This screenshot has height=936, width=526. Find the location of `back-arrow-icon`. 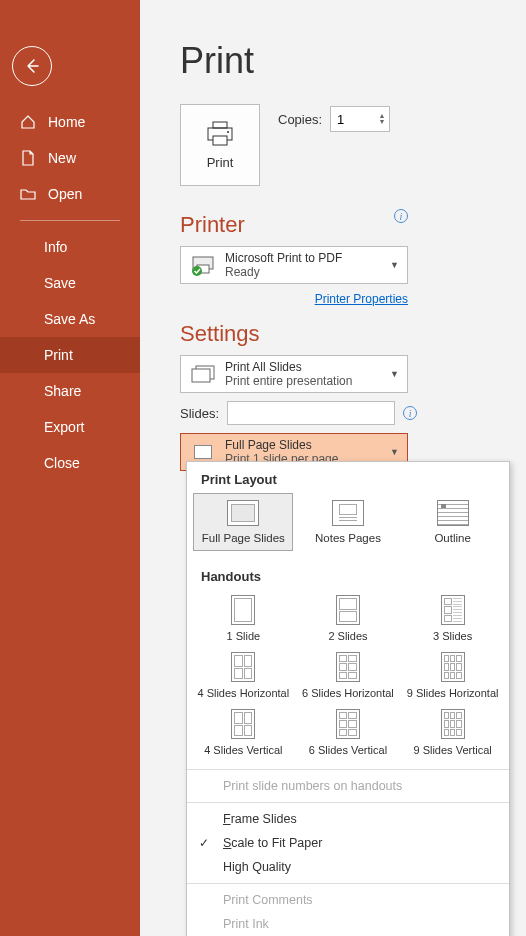

back-arrow-icon is located at coordinates (32, 66).